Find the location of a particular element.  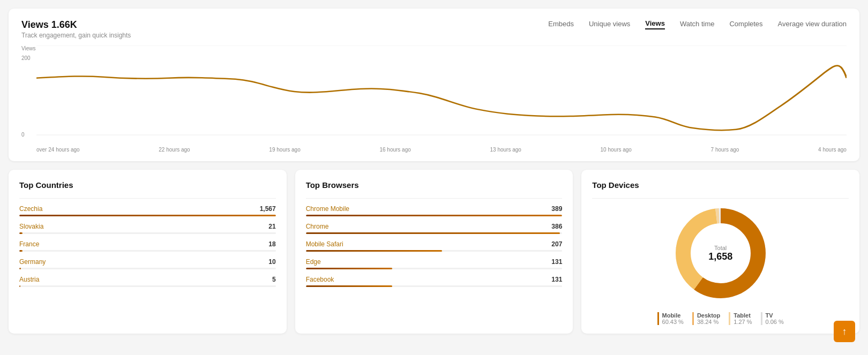

legend-name: Tablet is located at coordinates (742, 315).